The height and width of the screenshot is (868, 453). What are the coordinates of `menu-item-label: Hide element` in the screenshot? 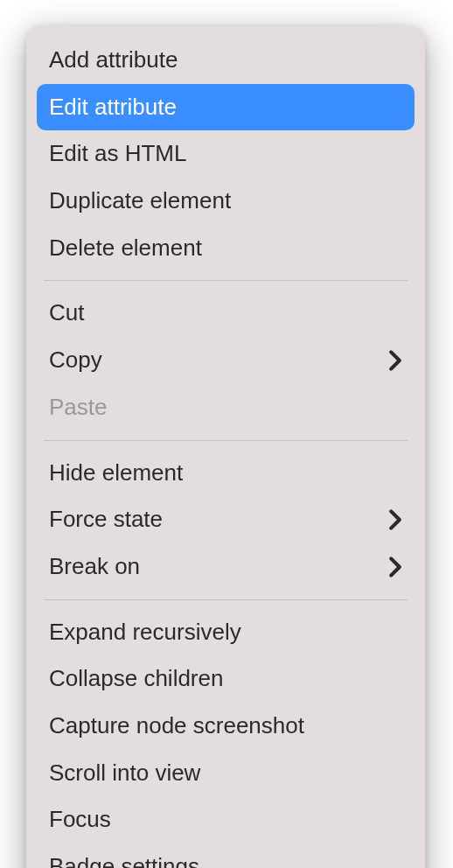 It's located at (115, 473).